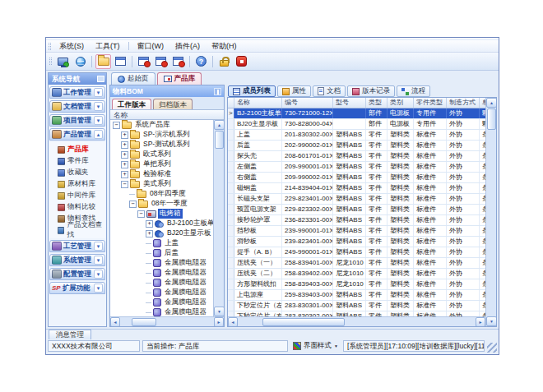 This screenshot has width=543, height=392. Describe the element at coordinates (295, 91) in the screenshot. I see `tab-属性: 属性` at that location.